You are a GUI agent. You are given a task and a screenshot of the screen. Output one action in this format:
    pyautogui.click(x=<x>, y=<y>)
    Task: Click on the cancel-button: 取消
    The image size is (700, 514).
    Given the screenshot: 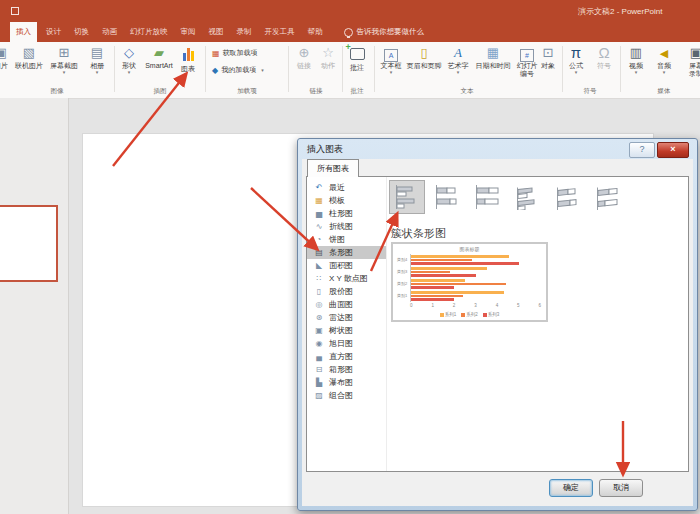 What is the action you would take?
    pyautogui.click(x=621, y=488)
    